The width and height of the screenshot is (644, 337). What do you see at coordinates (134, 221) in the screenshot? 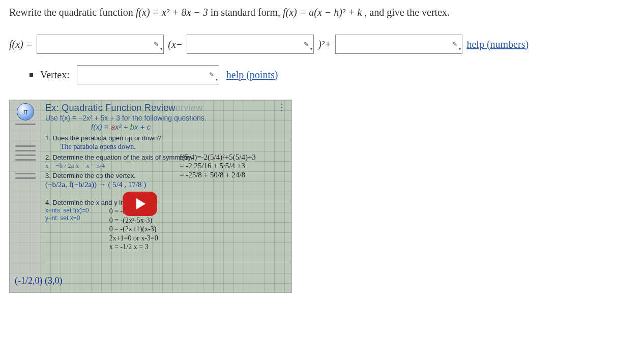
I see `video-eq2: 0 = -(2x²-5x-3)` at bounding box center [134, 221].